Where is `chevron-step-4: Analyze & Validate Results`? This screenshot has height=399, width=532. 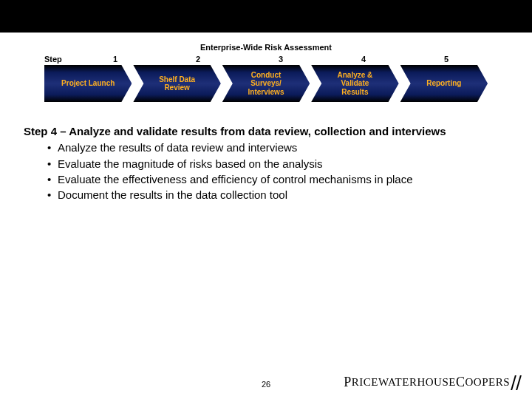 chevron-step-4: Analyze & Validate Results is located at coordinates (355, 83).